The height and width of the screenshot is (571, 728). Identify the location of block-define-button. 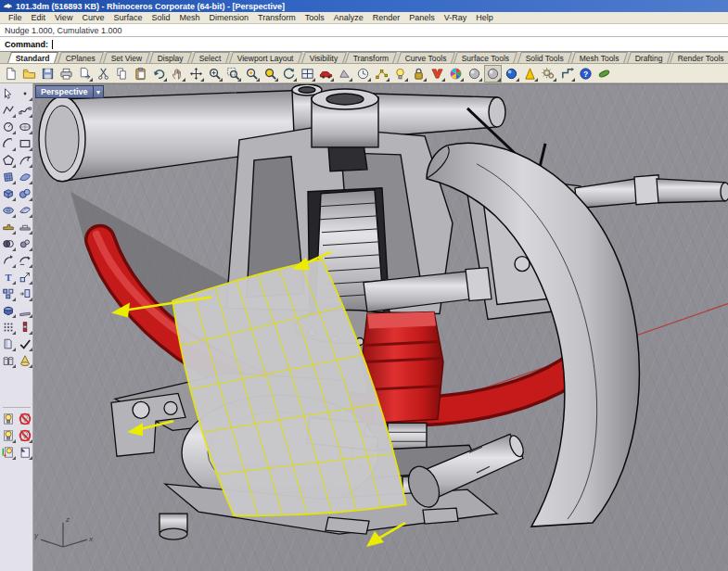
(8, 294).